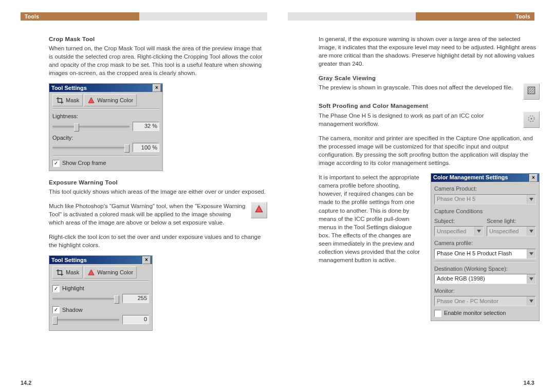 The width and height of the screenshot is (555, 392). What do you see at coordinates (146, 126) in the screenshot?
I see `lightness-value: 32 %` at bounding box center [146, 126].